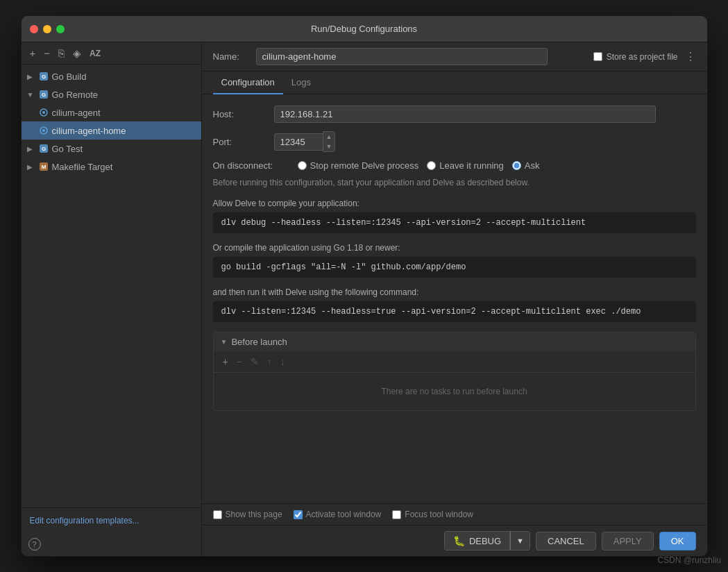  What do you see at coordinates (61, 53) in the screenshot?
I see `copy-config-button: ⎘` at bounding box center [61, 53].